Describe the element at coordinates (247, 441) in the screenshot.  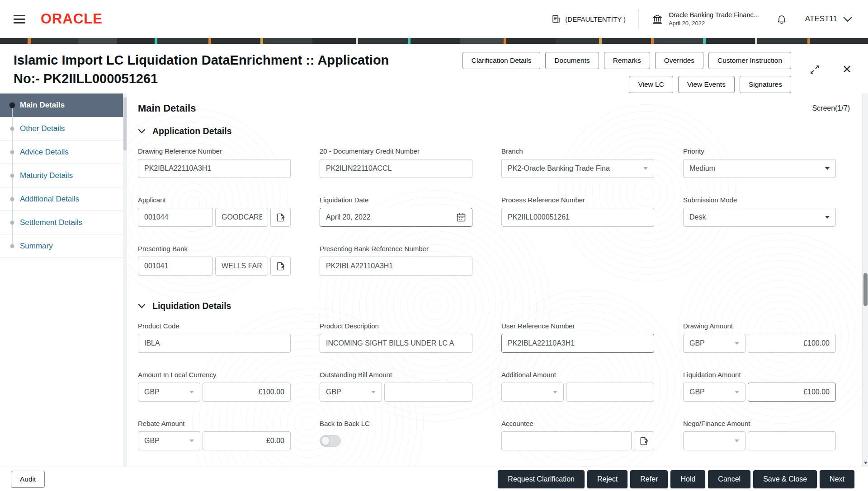
I see `rebate-amount-input` at that location.